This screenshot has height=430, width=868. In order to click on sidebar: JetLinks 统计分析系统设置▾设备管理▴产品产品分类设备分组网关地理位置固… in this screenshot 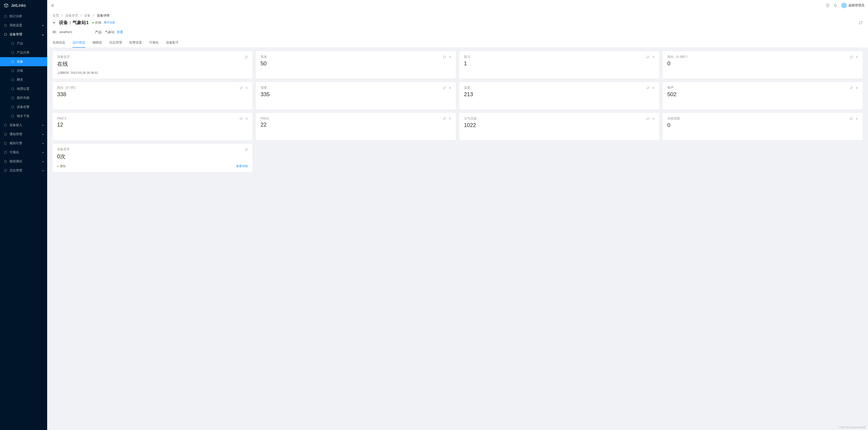, I will do `click(24, 215)`.